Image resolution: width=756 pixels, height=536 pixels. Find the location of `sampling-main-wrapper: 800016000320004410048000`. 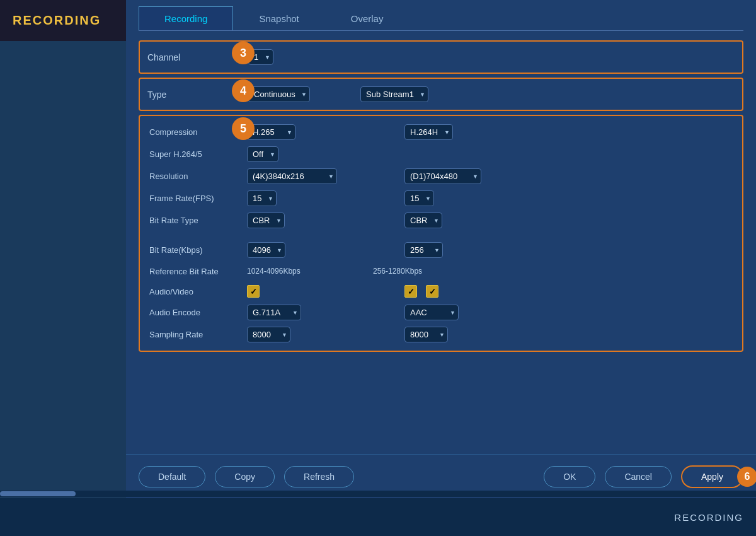

sampling-main-wrapper: 800016000320004410048000 is located at coordinates (268, 334).